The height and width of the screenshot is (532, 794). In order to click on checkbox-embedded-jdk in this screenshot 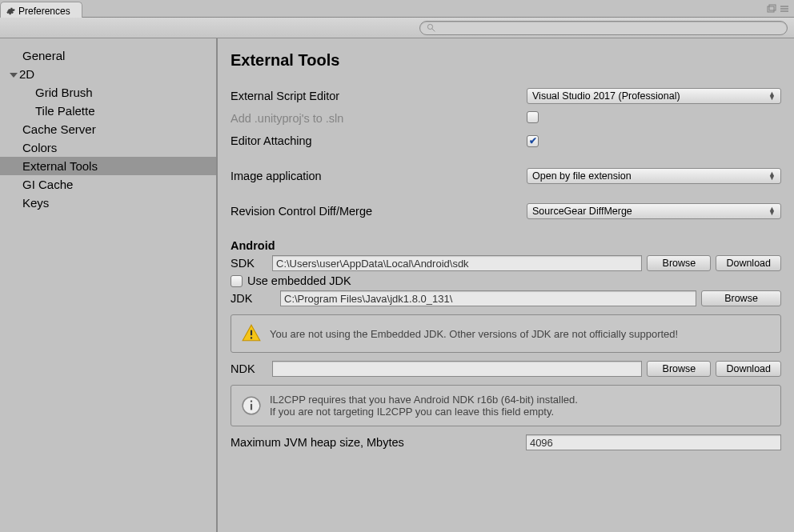, I will do `click(237, 282)`.